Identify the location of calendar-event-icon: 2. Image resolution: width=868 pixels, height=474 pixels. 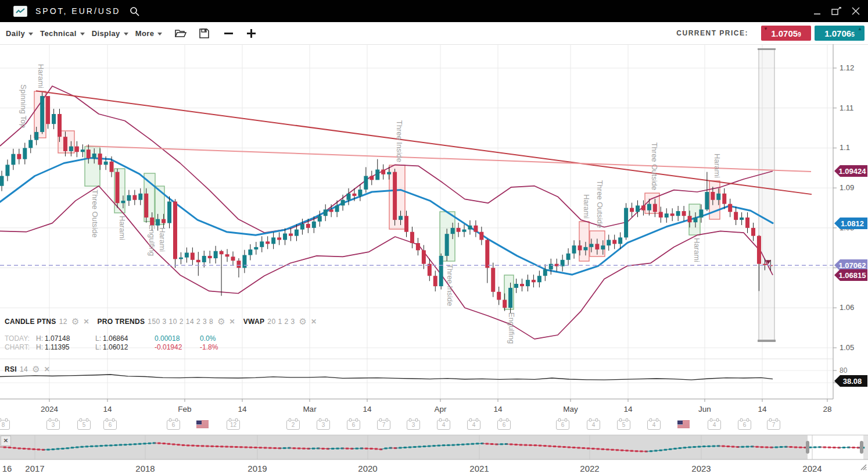
(293, 425).